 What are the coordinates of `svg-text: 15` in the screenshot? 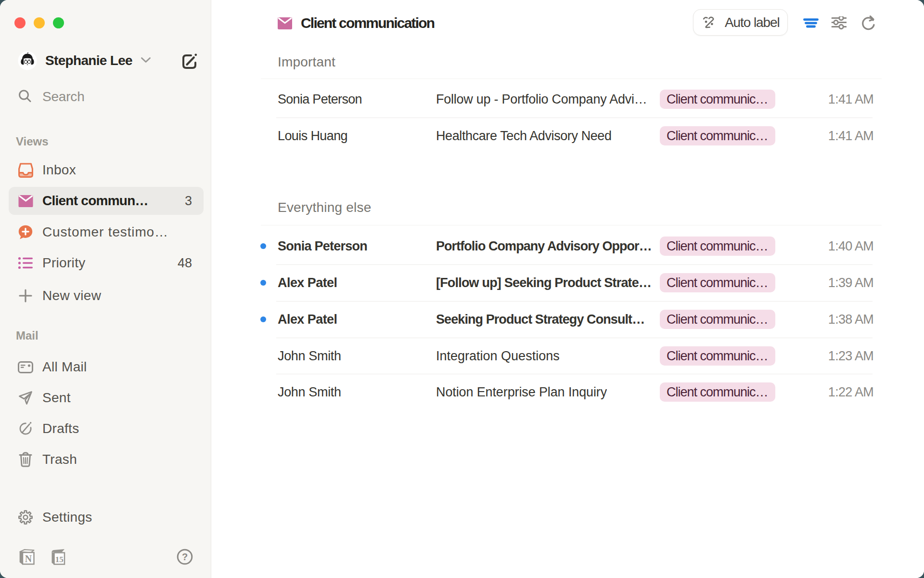 It's located at (60, 560).